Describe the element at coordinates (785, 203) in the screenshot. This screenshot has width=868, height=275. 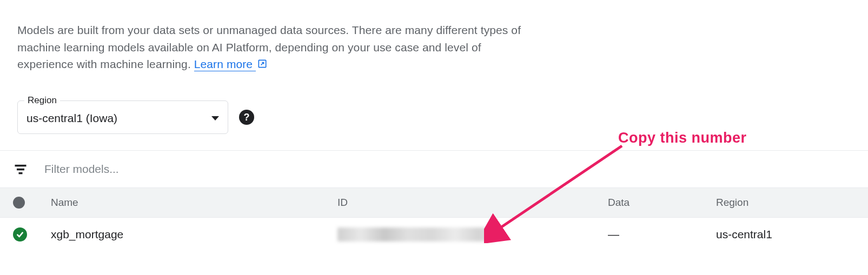
I see `column-header-region: Region` at that location.